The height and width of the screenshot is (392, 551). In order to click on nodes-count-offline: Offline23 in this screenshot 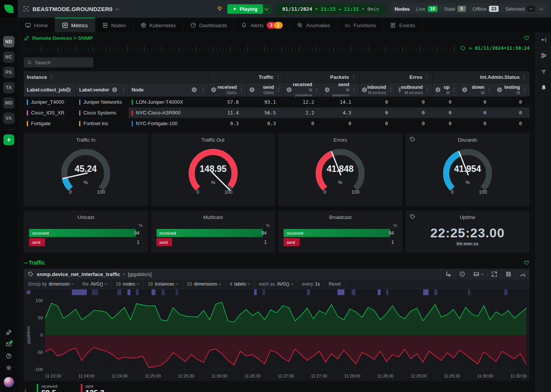, I will do `click(484, 9)`.